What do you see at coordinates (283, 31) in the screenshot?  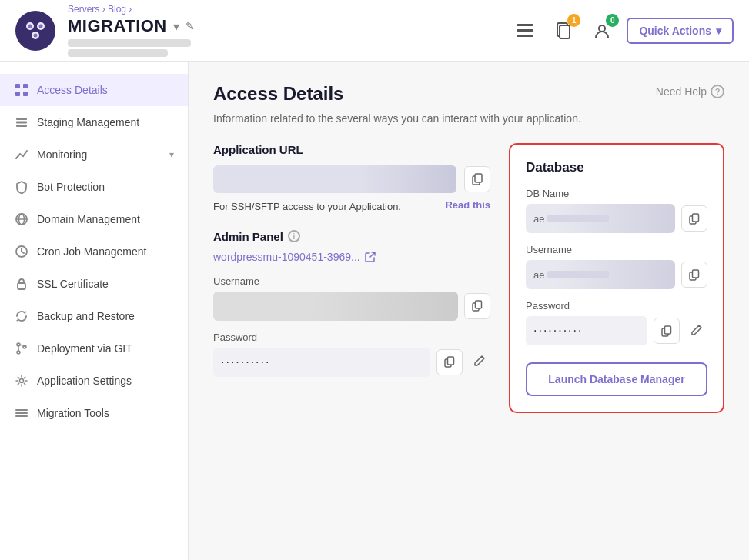 I see `header-title-section: Servers › Blog › MIGRATION ▾ ✎` at bounding box center [283, 31].